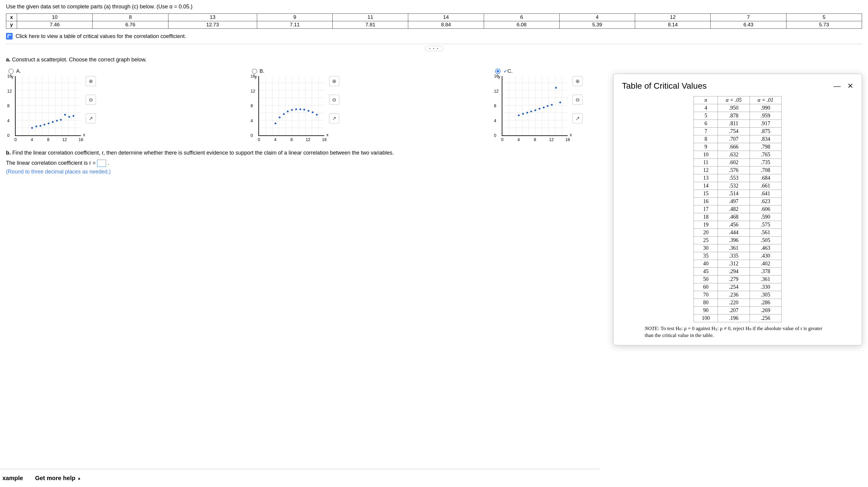 The image size is (868, 487). What do you see at coordinates (734, 249) in the screenshot?
I see `cv-cell: .361` at bounding box center [734, 249].